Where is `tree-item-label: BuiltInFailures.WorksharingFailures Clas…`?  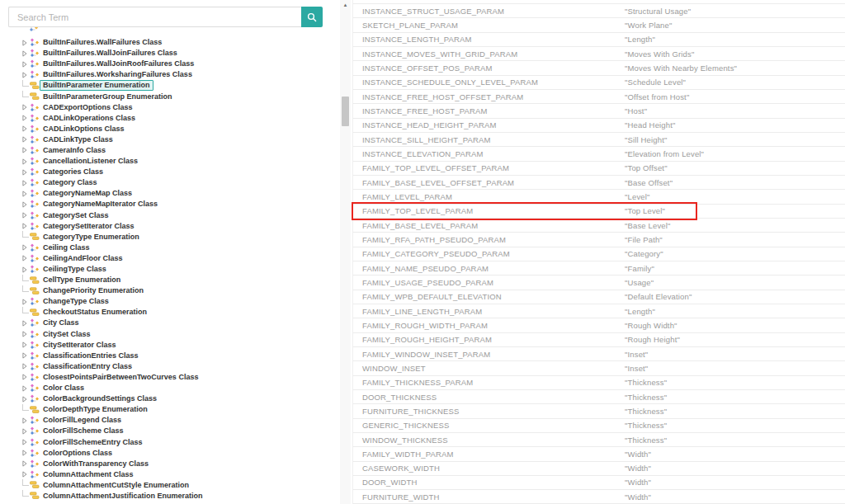 tree-item-label: BuiltInFailures.WorksharingFailures Clas… is located at coordinates (117, 74).